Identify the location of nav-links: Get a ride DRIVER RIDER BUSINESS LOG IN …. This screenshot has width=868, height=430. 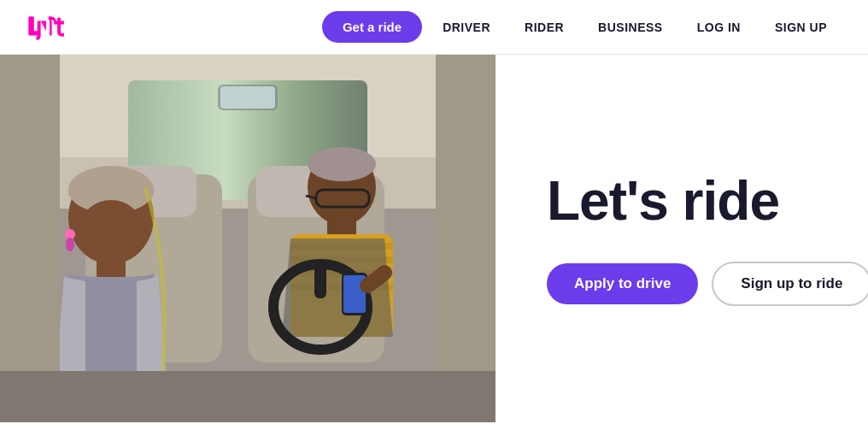
(581, 27).